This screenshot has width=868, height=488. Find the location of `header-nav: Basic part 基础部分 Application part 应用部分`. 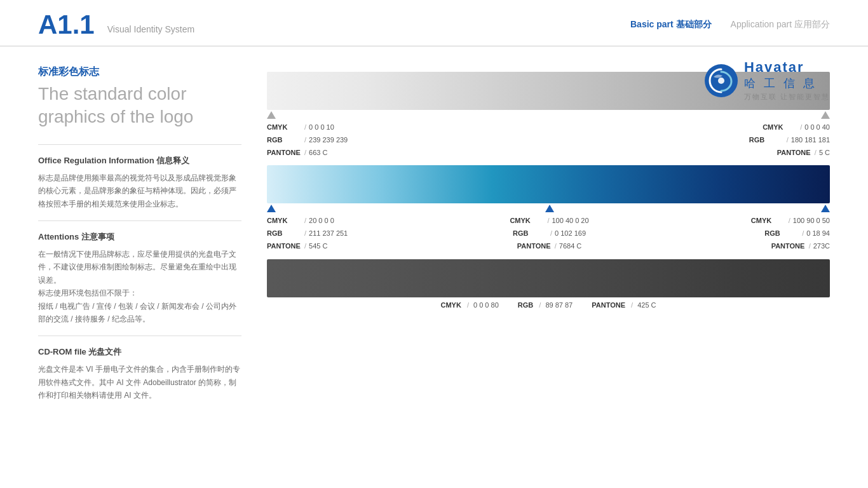

header-nav: Basic part 基础部分 Application part 应用部分 is located at coordinates (730, 25).